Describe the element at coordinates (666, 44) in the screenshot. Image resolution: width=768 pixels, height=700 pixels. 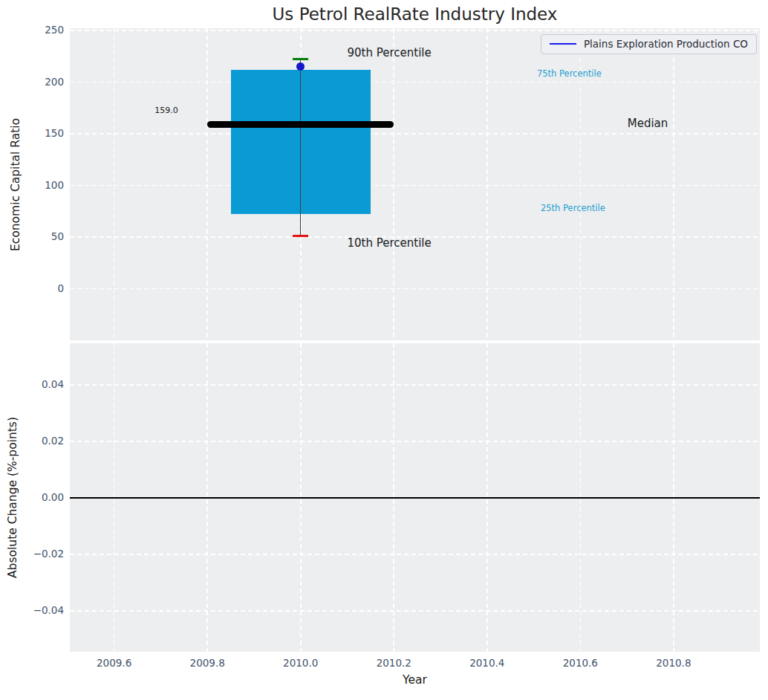
I see `legend-label: Plains Exploration Production CO` at that location.